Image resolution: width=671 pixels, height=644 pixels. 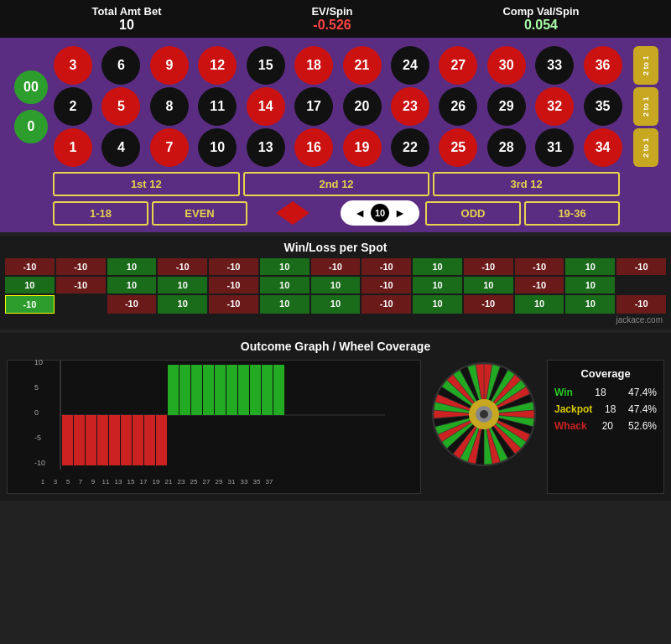 I want to click on number-22: 22, so click(x=410, y=148).